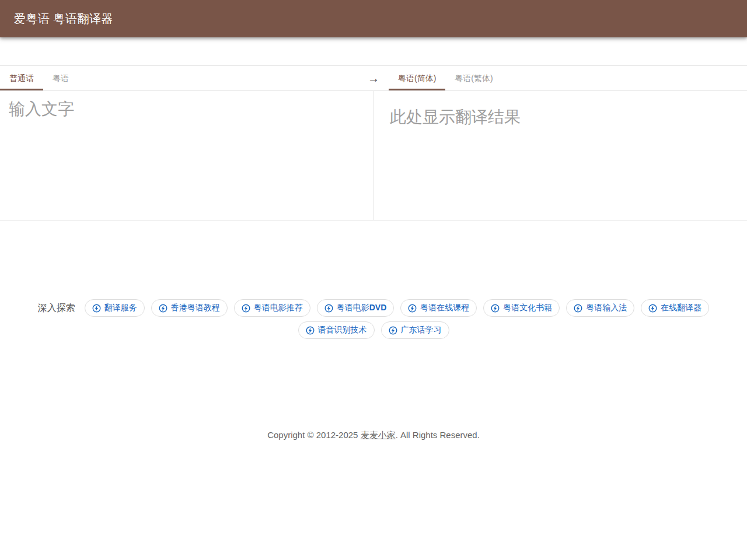  What do you see at coordinates (278, 308) in the screenshot?
I see `tag-label: 粤语电影推荐` at bounding box center [278, 308].